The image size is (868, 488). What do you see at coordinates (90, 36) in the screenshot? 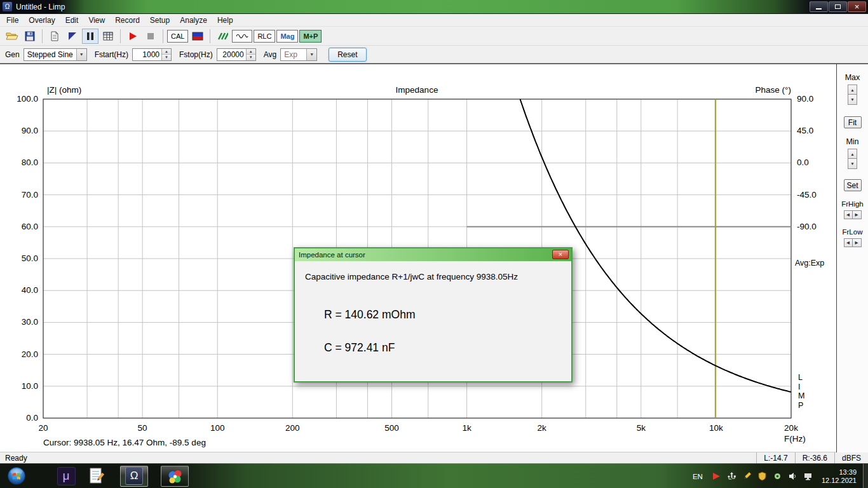
I see `pause-button` at bounding box center [90, 36].